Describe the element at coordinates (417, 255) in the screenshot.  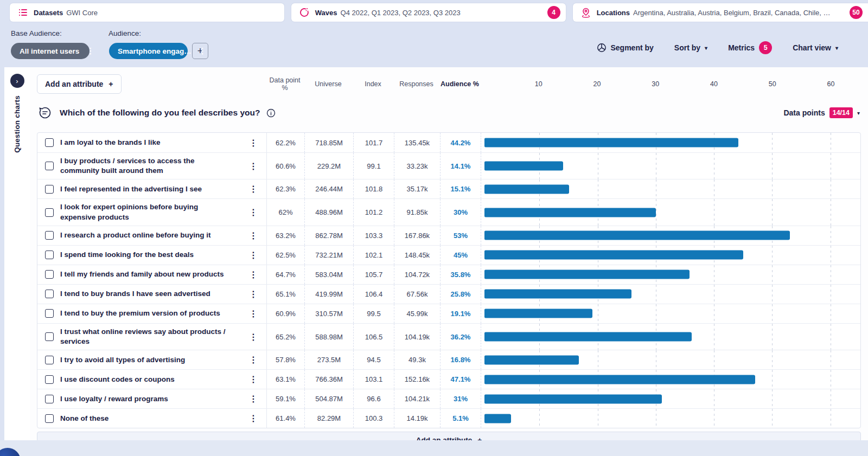
I see `responses-cell: 148.45k` at that location.